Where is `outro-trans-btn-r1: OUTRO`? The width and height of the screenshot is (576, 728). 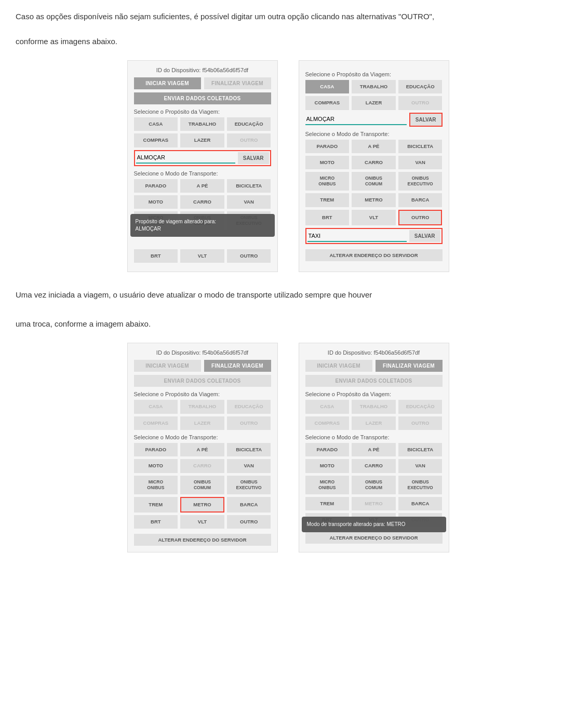 outro-trans-btn-r1: OUTRO is located at coordinates (421, 218).